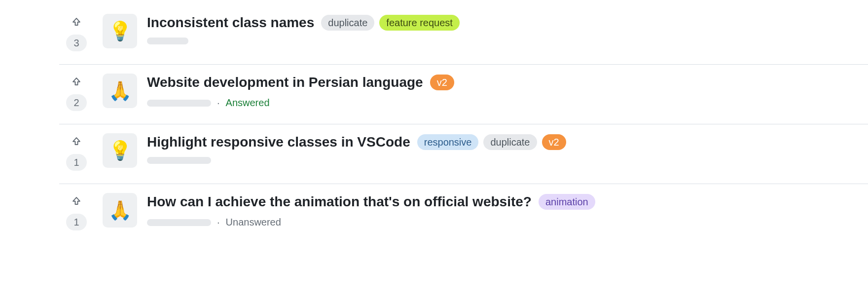  Describe the element at coordinates (507, 210) in the screenshot. I see `discussion-content: How can I achieve the animation that's o…` at that location.